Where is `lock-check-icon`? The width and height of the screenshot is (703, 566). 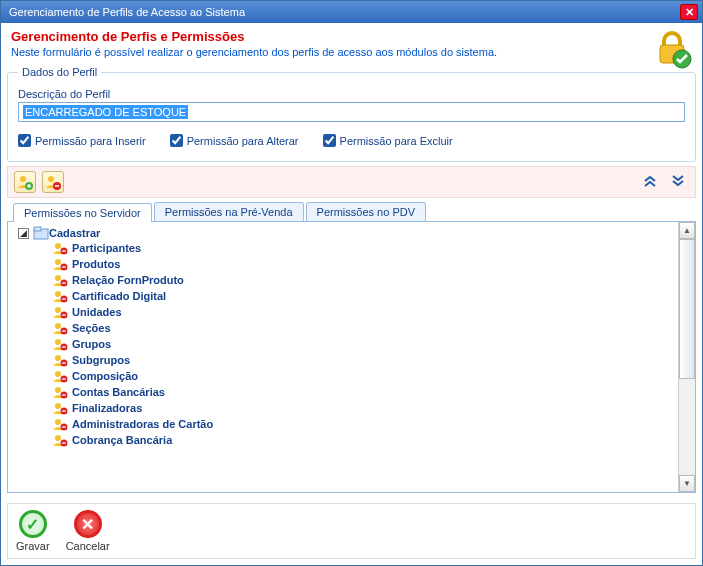
lock-check-icon is located at coordinates (672, 49).